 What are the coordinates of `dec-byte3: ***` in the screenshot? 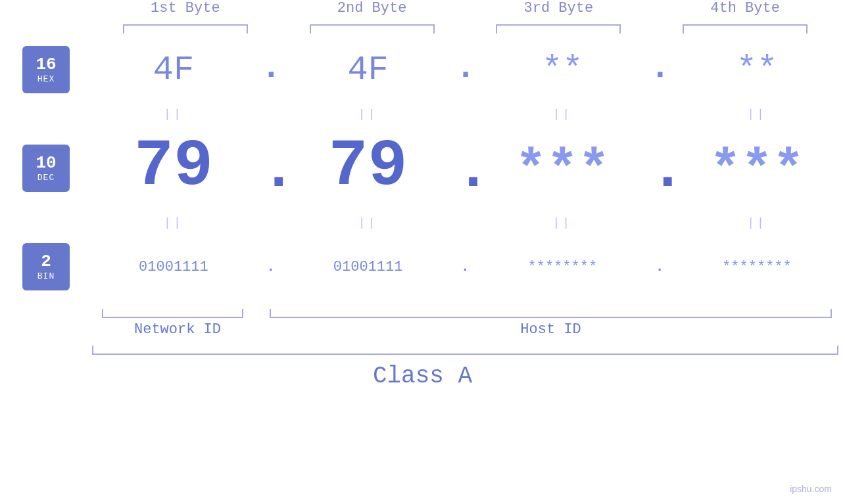 It's located at (562, 171).